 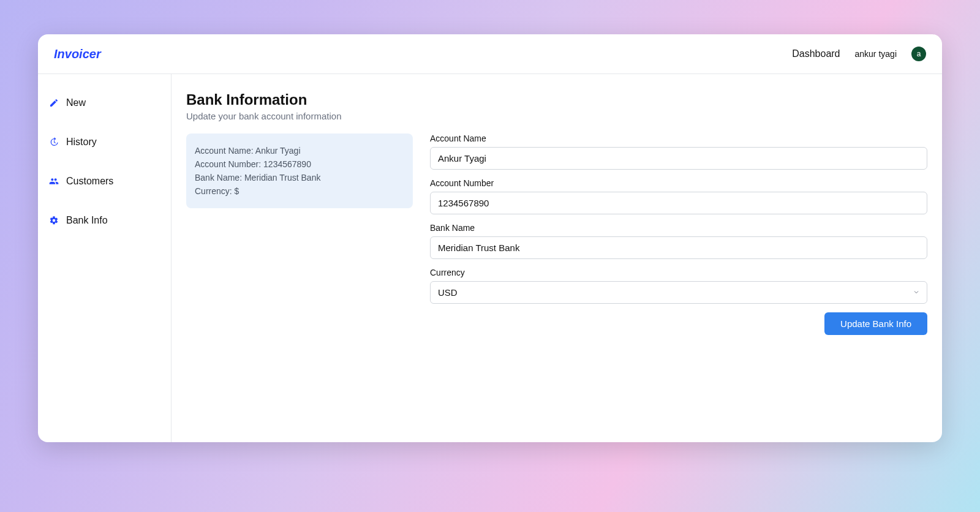 I want to click on avatar: a, so click(x=919, y=54).